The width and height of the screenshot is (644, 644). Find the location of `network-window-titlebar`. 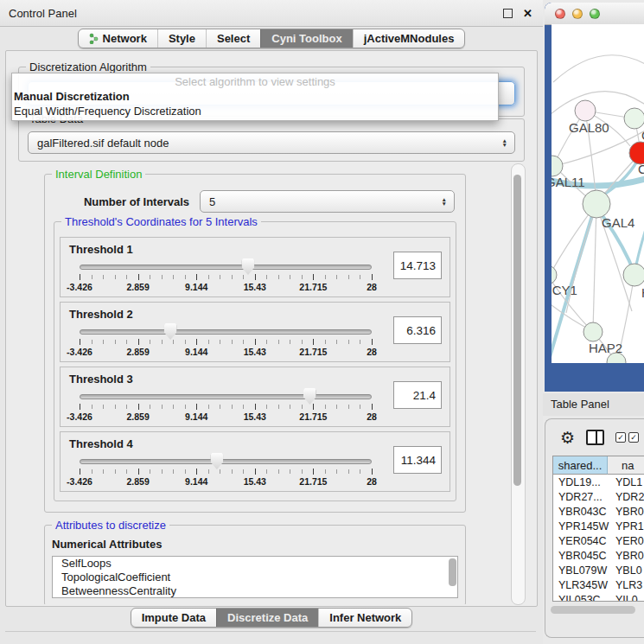

network-window-titlebar is located at coordinates (595, 14).